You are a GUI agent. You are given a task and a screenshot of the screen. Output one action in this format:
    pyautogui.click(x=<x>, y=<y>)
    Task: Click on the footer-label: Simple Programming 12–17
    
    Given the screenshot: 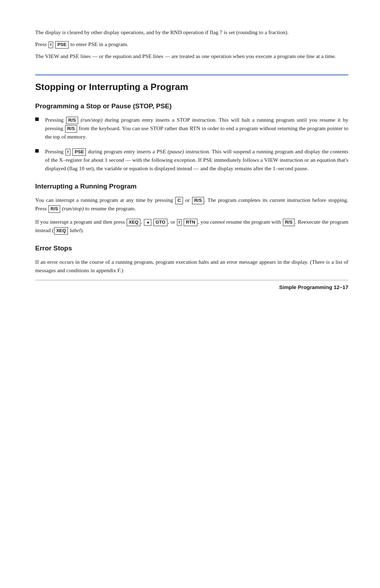 What is the action you would take?
    pyautogui.click(x=314, y=287)
    